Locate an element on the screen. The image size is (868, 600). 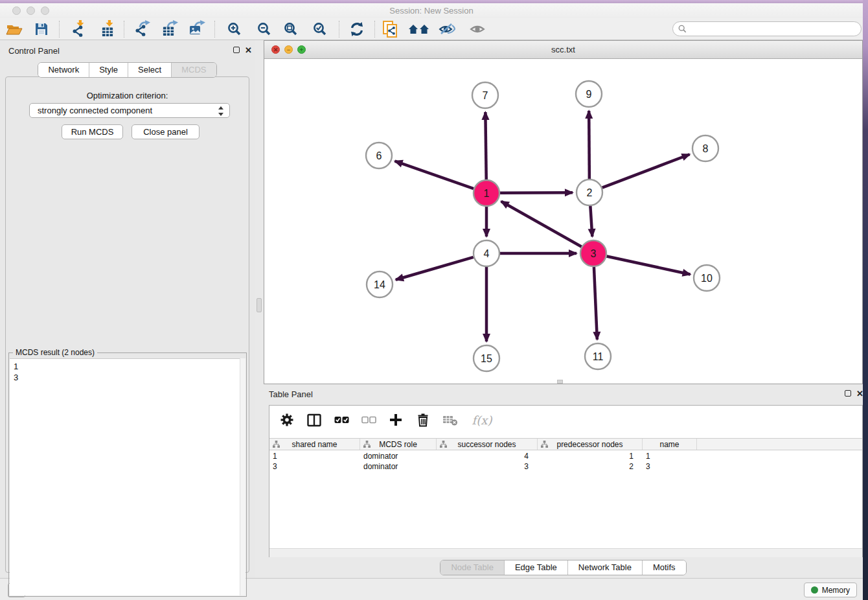
dropdown-stepper-icon is located at coordinates (221, 111).